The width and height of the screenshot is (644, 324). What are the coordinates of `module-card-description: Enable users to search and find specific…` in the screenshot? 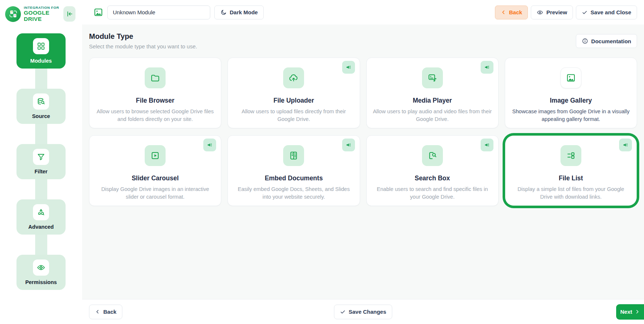 It's located at (432, 193).